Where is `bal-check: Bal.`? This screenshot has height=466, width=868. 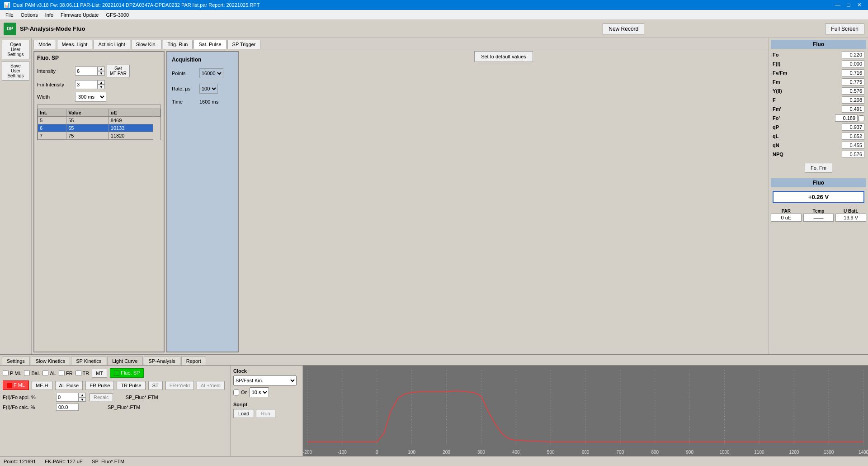
bal-check: Bal. is located at coordinates (32, 373).